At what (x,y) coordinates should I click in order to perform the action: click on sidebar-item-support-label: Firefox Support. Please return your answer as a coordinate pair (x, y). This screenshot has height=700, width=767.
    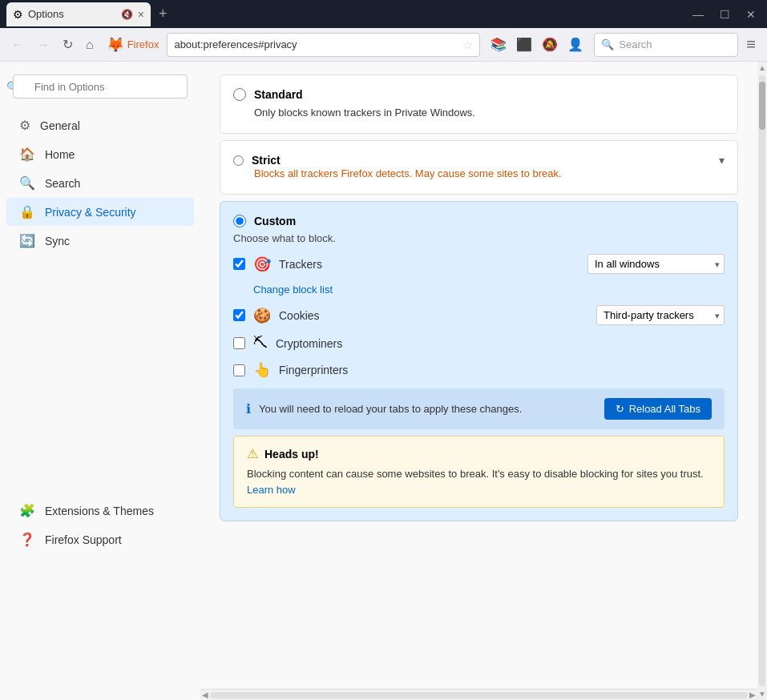
    Looking at the image, I should click on (83, 540).